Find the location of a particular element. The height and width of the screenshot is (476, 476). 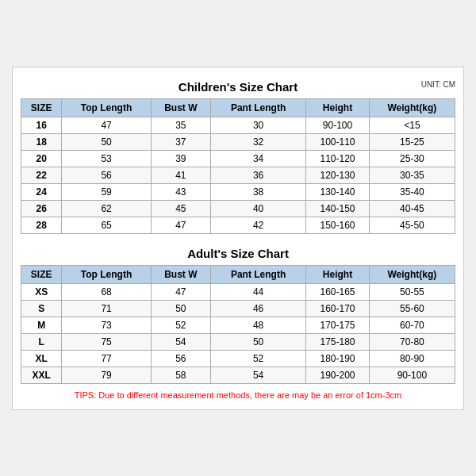

table-row: 1647353090-100<15 is located at coordinates (238, 125).